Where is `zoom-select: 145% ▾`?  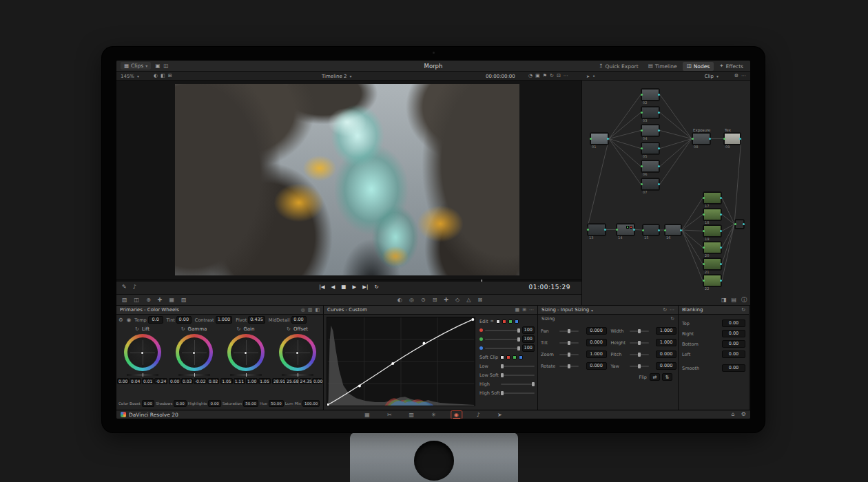
zoom-select: 145% ▾ is located at coordinates (130, 76).